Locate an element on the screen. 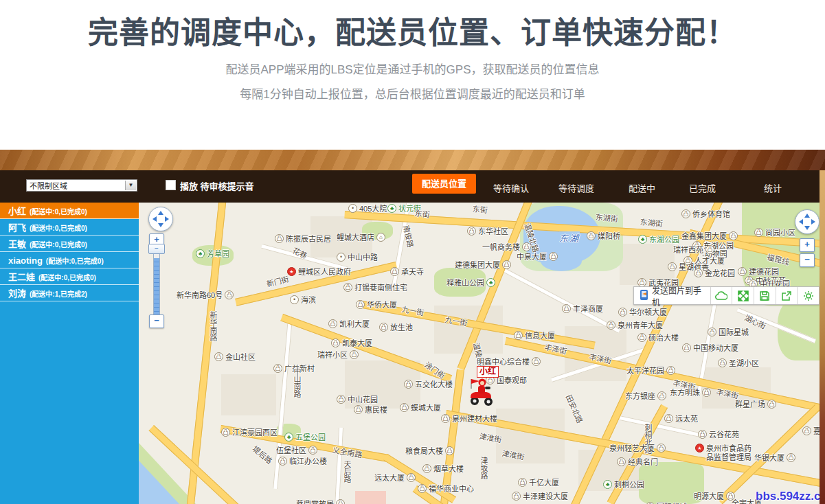  map-label-text: 丰泽建设大厦 is located at coordinates (545, 496).